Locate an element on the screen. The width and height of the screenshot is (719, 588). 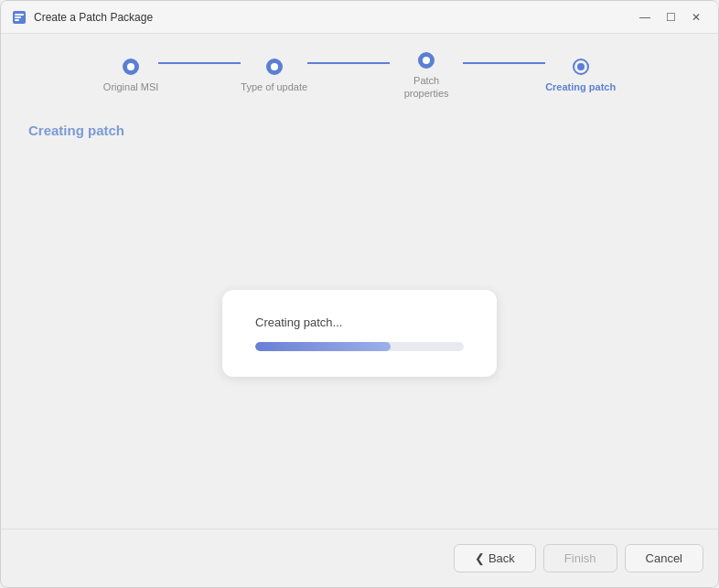
step-circle-inner-patch-properties is located at coordinates (426, 60).